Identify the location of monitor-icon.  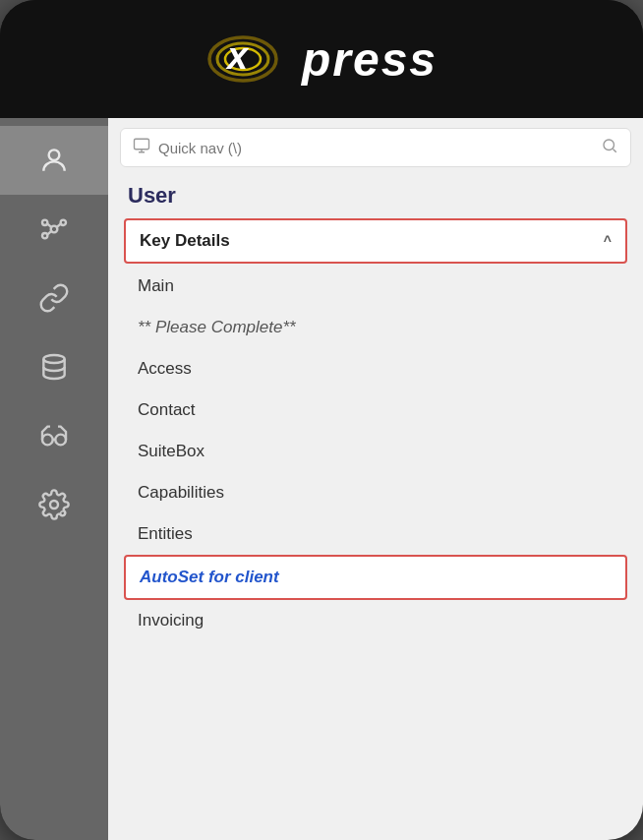
(142, 148).